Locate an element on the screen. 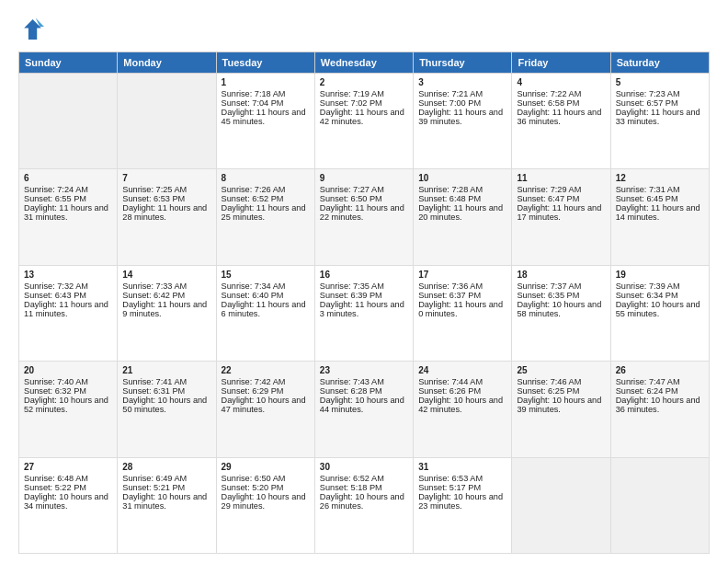 This screenshot has width=728, height=563. day-number: 3 is located at coordinates (462, 83).